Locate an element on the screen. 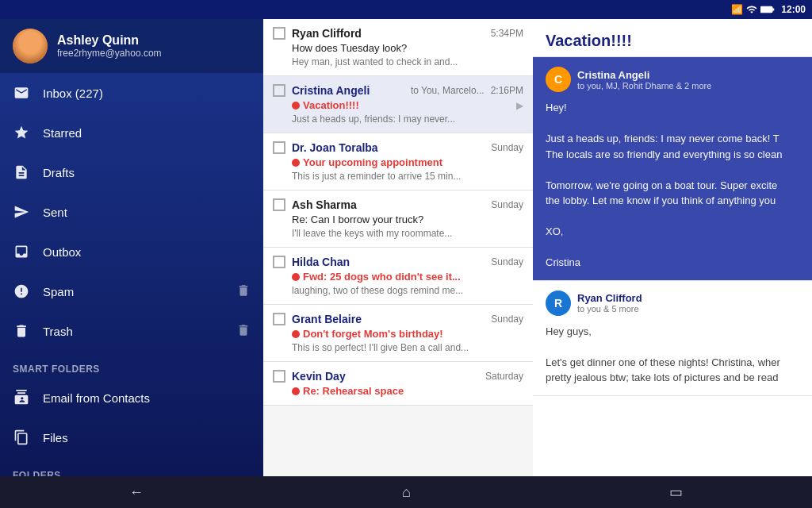 Image resolution: width=812 pixels, height=508 pixels. sender-7: Kevin Day is located at coordinates (385, 376).